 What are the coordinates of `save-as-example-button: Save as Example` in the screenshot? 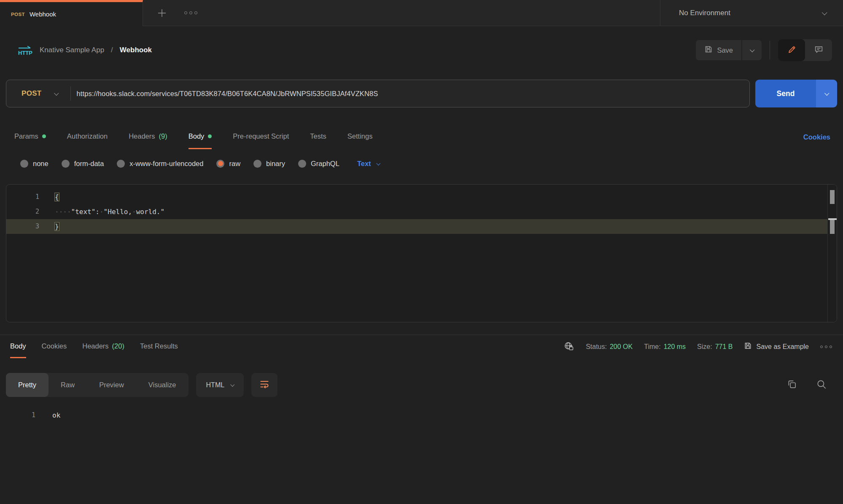 It's located at (776, 346).